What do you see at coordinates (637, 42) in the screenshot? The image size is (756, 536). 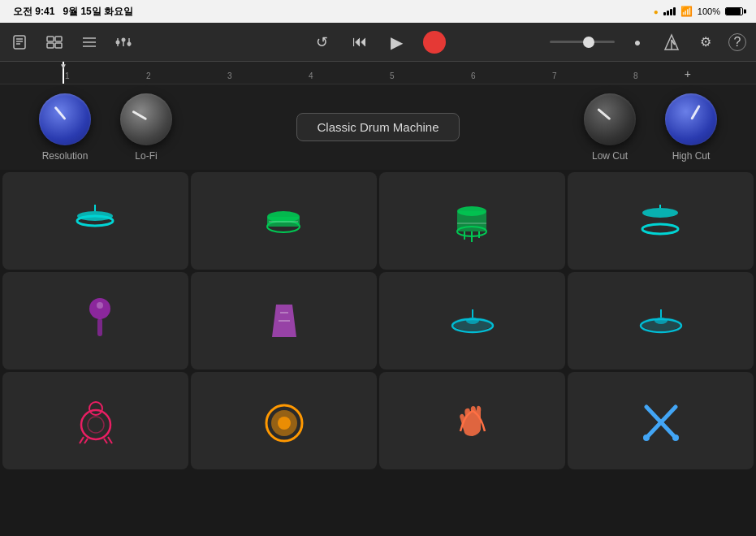 I see `volume-icon: ●` at bounding box center [637, 42].